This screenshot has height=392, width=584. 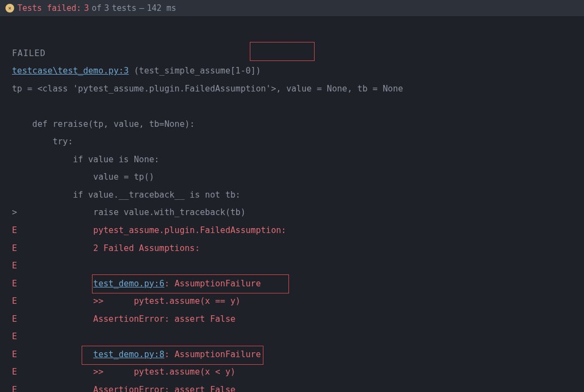 What do you see at coordinates (124, 8) in the screenshot?
I see `tests-word: tests` at bounding box center [124, 8].